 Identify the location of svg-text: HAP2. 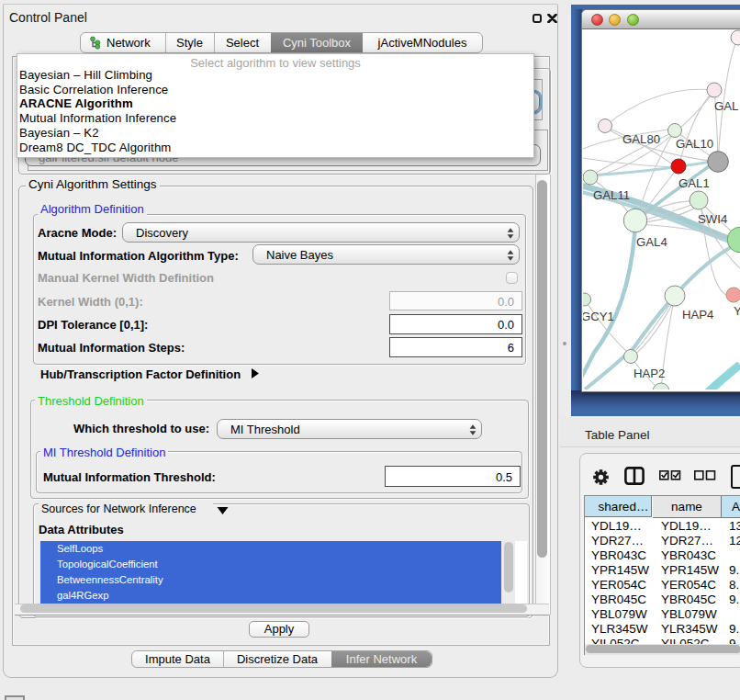
(649, 373).